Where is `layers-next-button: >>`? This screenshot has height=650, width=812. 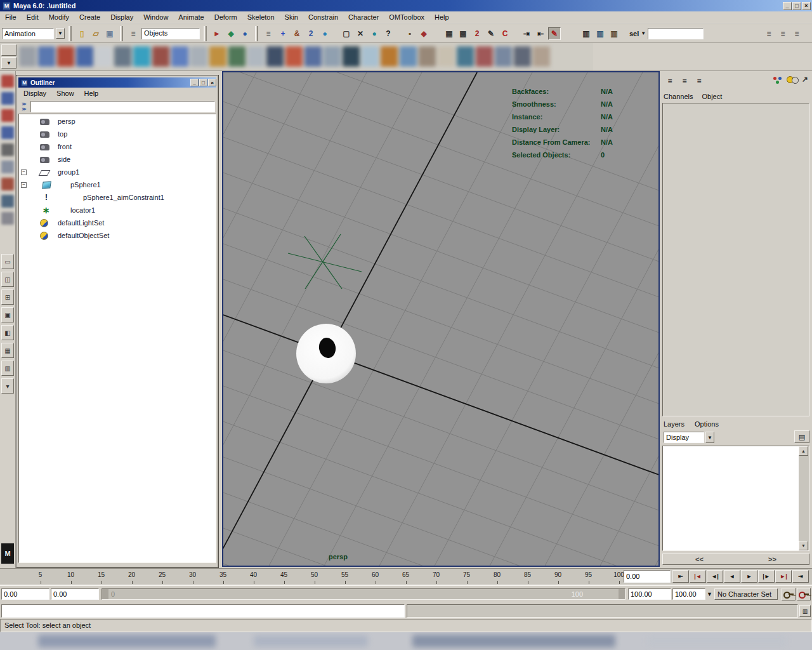 layers-next-button: >> is located at coordinates (773, 559).